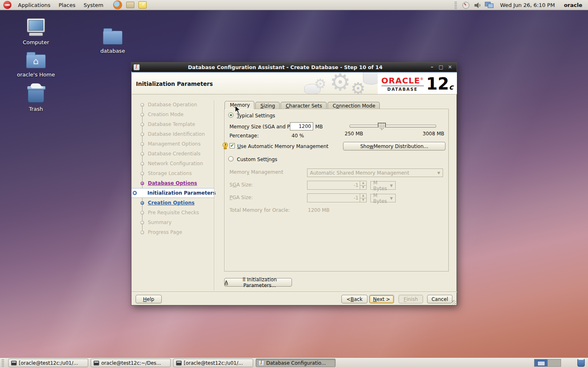 This screenshot has height=368, width=588. What do you see at coordinates (36, 74) in the screenshot?
I see `desktop-icon-label: oracle's Home` at bounding box center [36, 74].